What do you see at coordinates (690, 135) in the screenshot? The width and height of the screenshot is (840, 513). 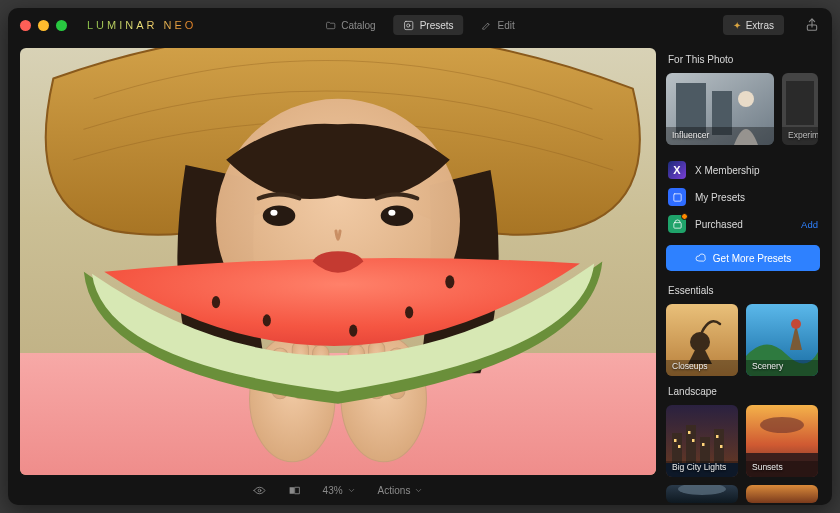 I see `thumb-label: Influencer` at bounding box center [690, 135].